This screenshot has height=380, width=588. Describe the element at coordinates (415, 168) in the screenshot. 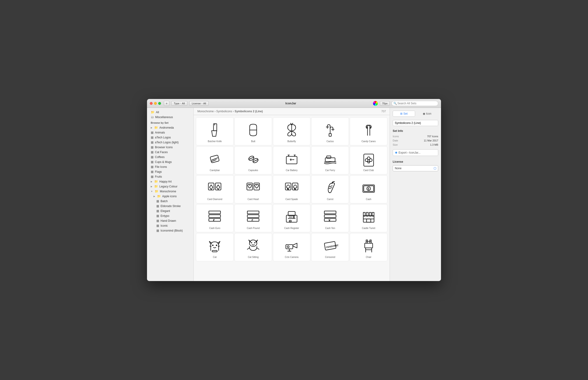

I see `license-select-wrapper: None` at that location.